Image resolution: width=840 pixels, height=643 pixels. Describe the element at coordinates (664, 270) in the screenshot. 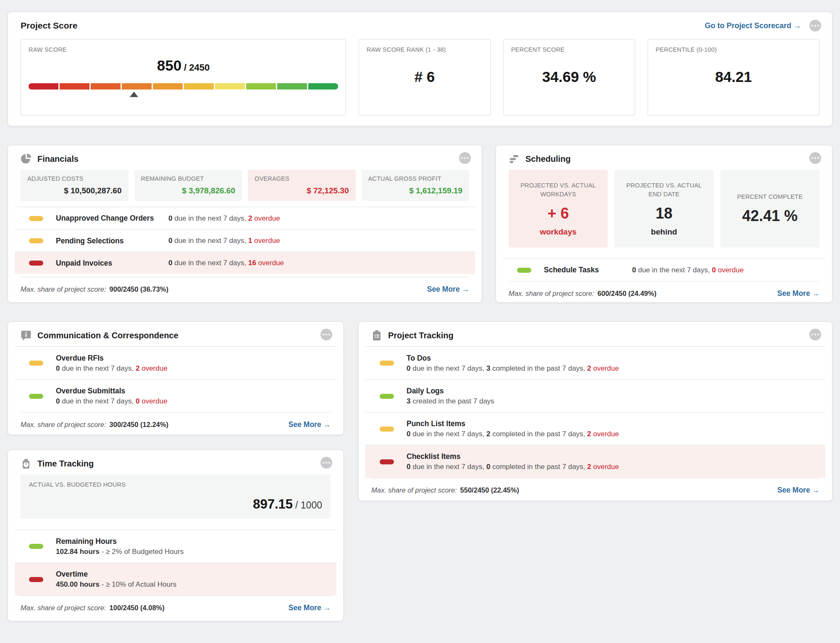

I see `metric-row-schedule-tasks: Schedule Tasks0 due in the next 7 days, …` at that location.